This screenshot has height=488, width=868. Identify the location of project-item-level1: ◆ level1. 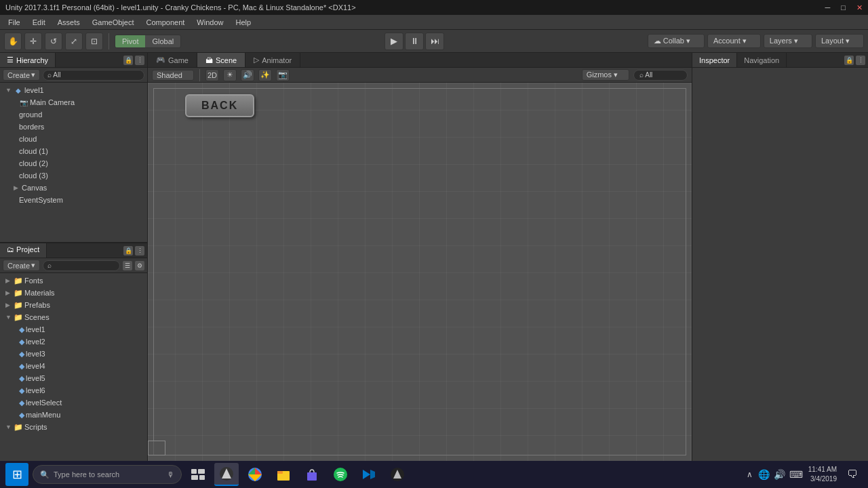
(73, 329).